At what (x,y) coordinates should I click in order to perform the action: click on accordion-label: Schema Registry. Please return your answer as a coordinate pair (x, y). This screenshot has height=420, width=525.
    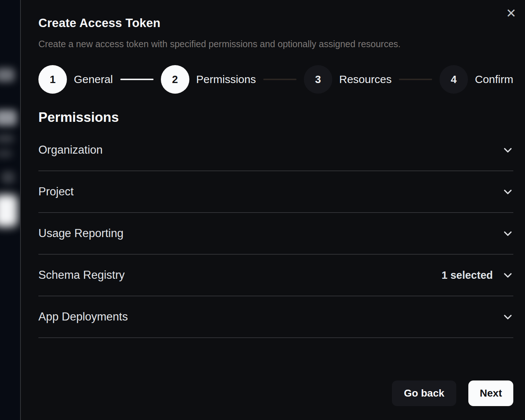
    Looking at the image, I should click on (82, 275).